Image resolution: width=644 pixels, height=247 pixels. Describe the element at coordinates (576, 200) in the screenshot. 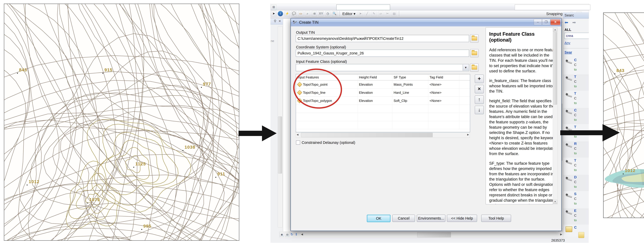

I see `search-result-item: SCto` at that location.